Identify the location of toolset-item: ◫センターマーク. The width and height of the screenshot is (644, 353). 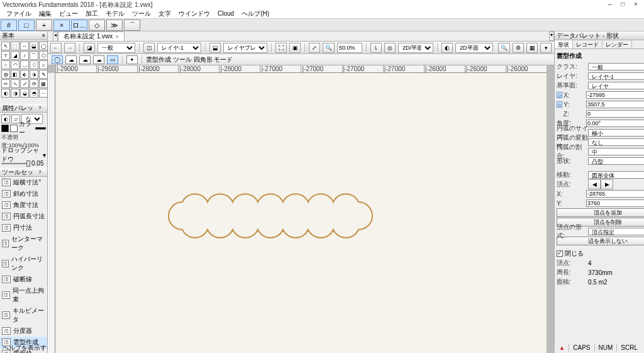
(24, 244).